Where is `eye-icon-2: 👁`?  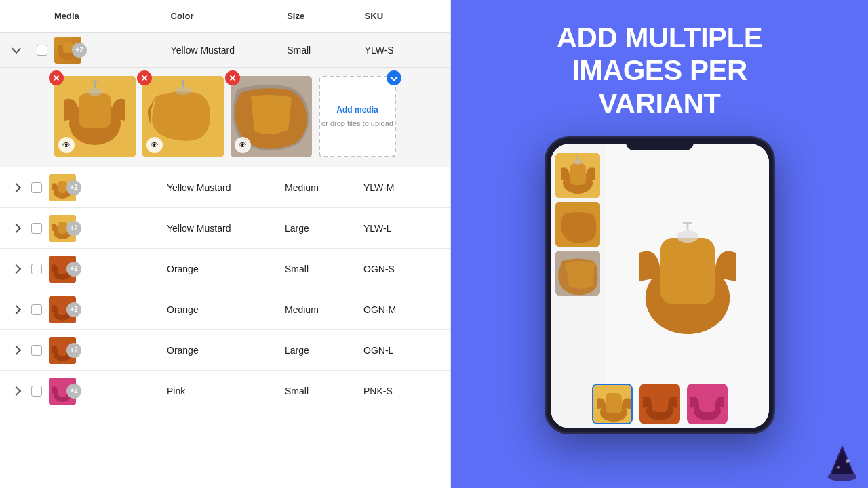
eye-icon-2: 👁 is located at coordinates (155, 145).